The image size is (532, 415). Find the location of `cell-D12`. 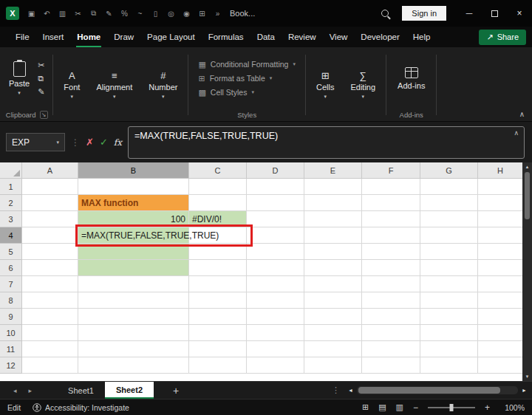

cell-D12 is located at coordinates (276, 366).